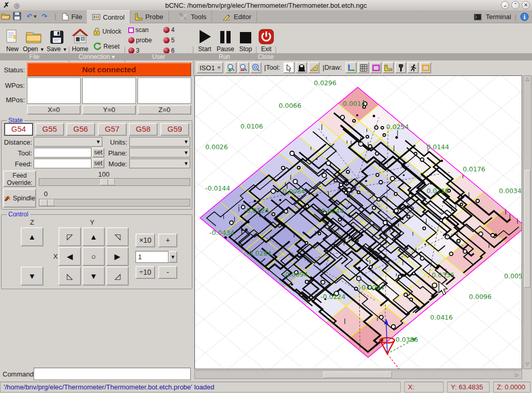 The height and width of the screenshot is (393, 532). I want to click on canvas-coord-label: 0.0026, so click(217, 147).